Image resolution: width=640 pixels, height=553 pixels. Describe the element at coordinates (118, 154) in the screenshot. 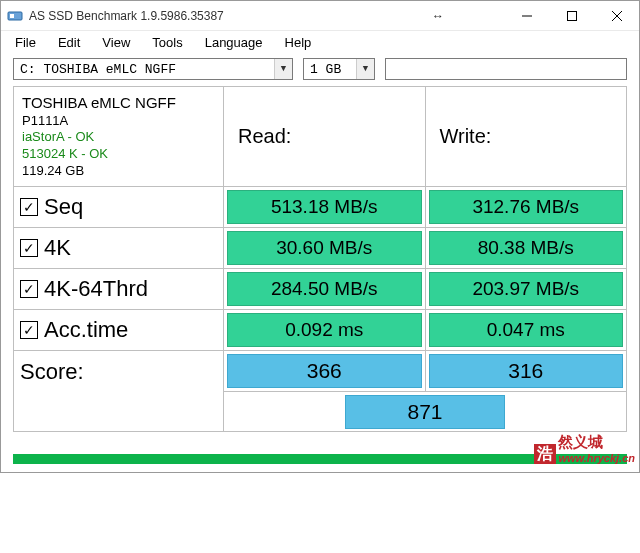

I see `alignment-status: 513024 K - OK` at that location.